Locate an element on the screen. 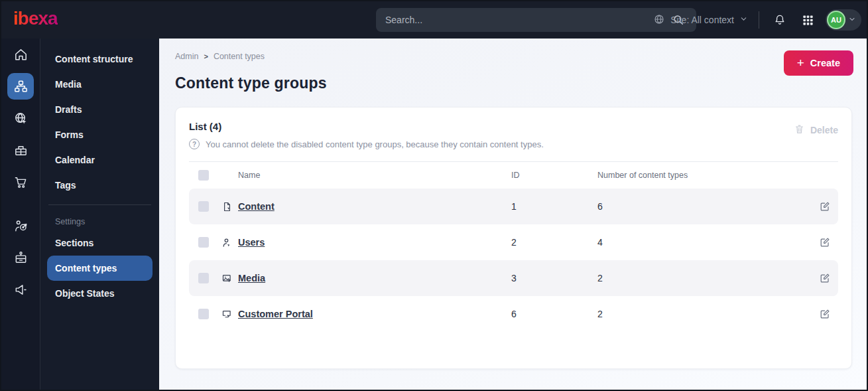  products-icon is located at coordinates (21, 150).